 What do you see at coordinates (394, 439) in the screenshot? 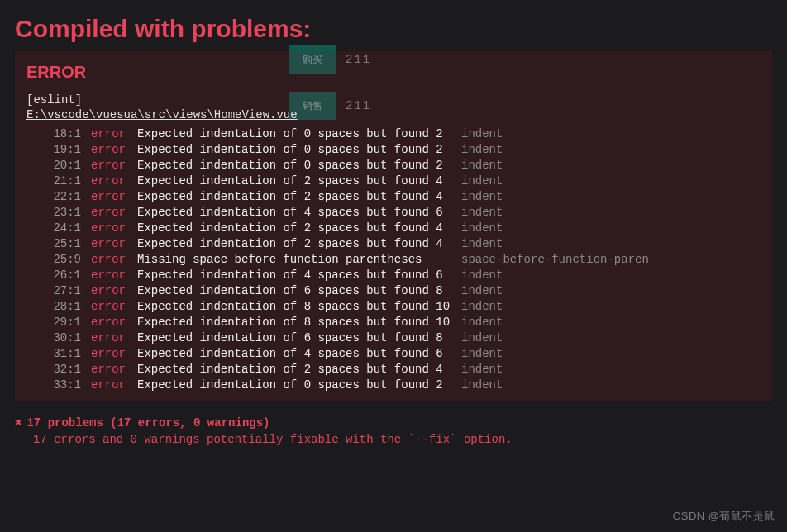
I see `summary-line-2: 17 errors and 0 warnings potentially fix…` at bounding box center [394, 439].